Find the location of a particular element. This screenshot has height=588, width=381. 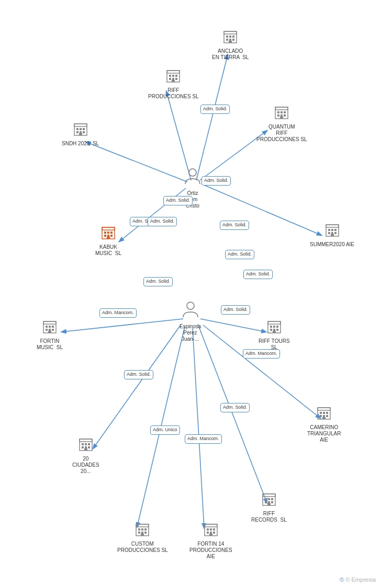

badge-adm-solid-14: Adm. Solid. is located at coordinates (235, 408).